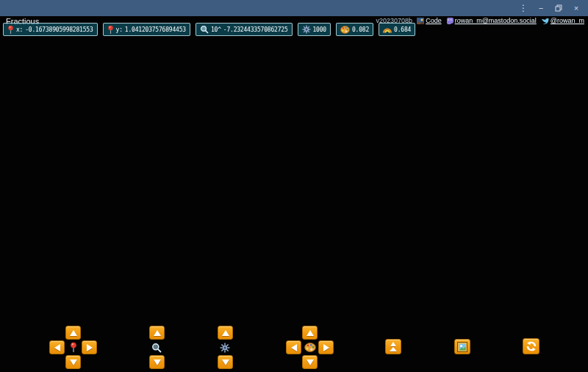  What do you see at coordinates (326, 347) in the screenshot?
I see `color-right-button` at bounding box center [326, 347].